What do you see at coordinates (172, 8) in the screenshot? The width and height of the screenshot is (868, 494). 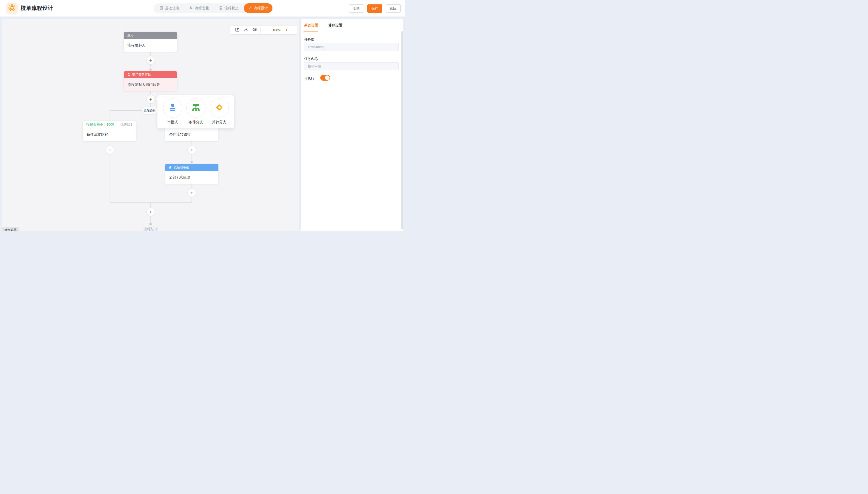 I see `tab-label: 基础信息` at bounding box center [172, 8].